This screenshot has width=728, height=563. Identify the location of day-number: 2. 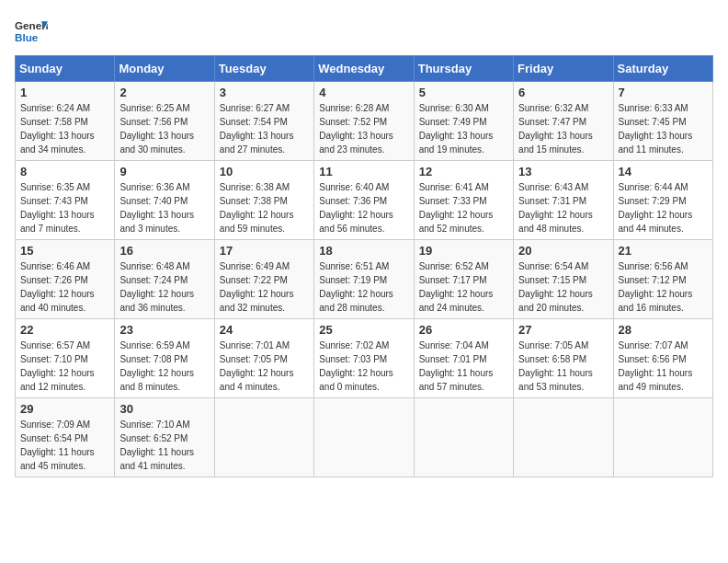
(164, 92).